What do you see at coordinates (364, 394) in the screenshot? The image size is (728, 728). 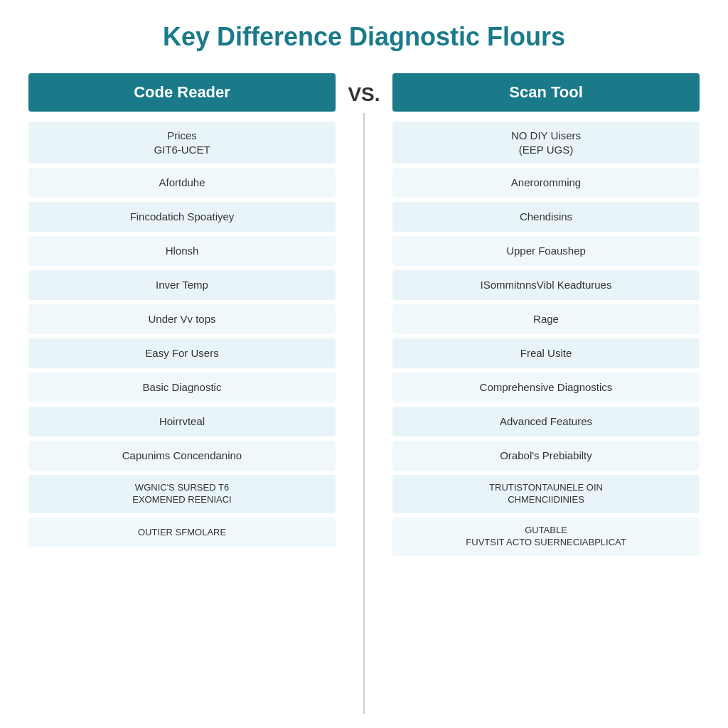 I see `vs-divider-area: VS.` at bounding box center [364, 394].